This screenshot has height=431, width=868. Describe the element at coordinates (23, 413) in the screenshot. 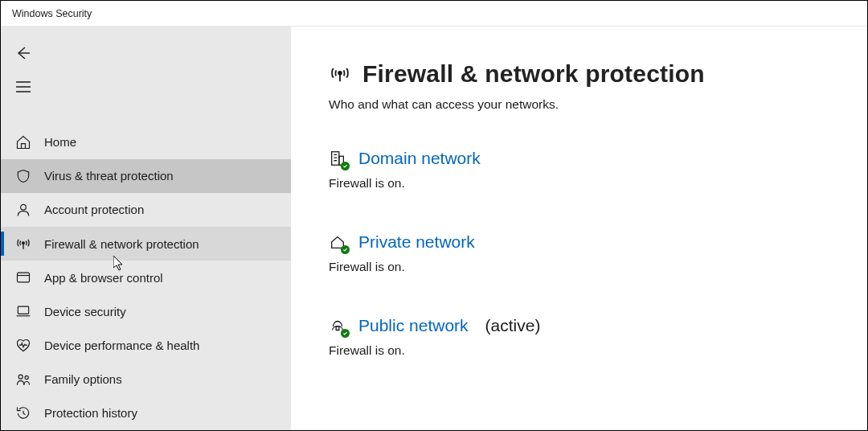

I see `history-icon` at that location.